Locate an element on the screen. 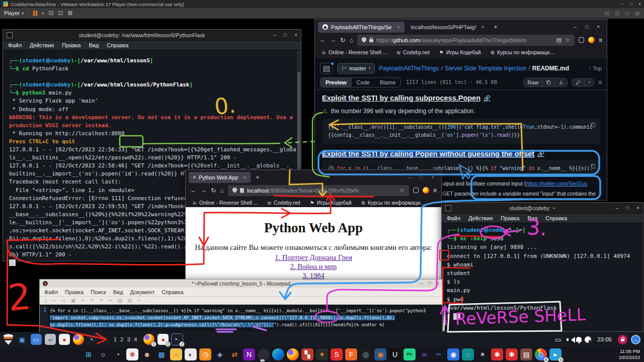 This screenshot has width=644, height=362. copy-file-icon is located at coordinates (548, 82).